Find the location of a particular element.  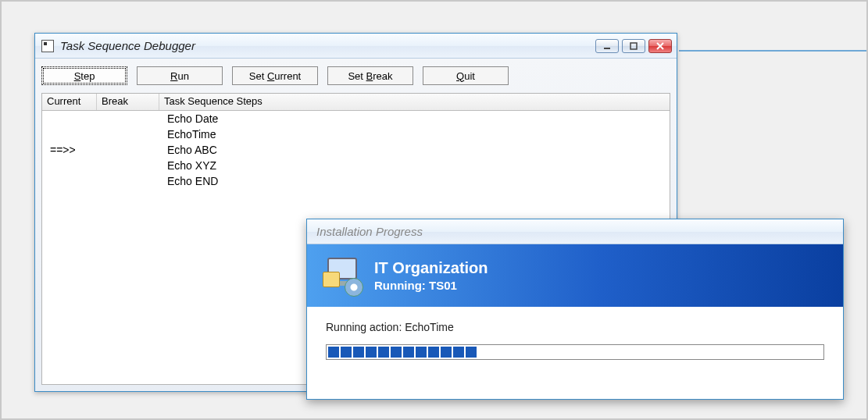

quit-button-label: Quit is located at coordinates (466, 77).